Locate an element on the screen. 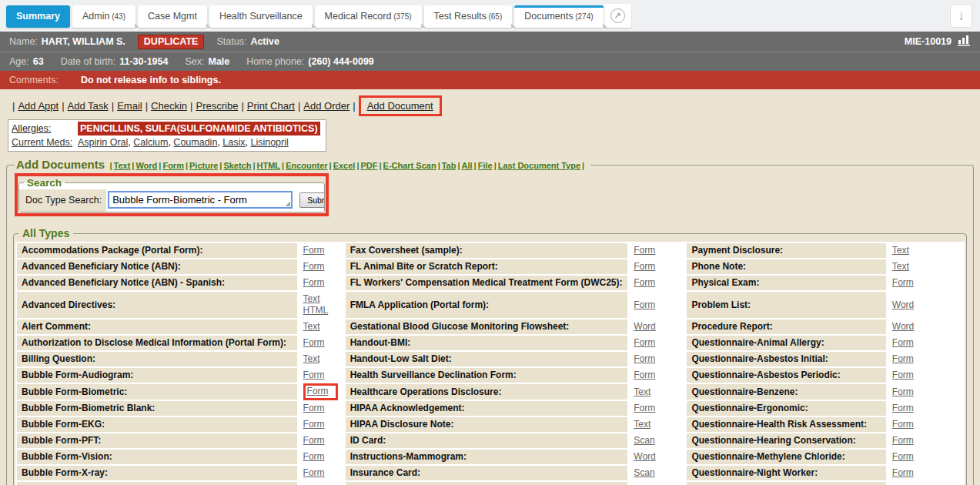 The image size is (980, 485). type-link-e-chart-scan: E-Chart Scan is located at coordinates (410, 166).